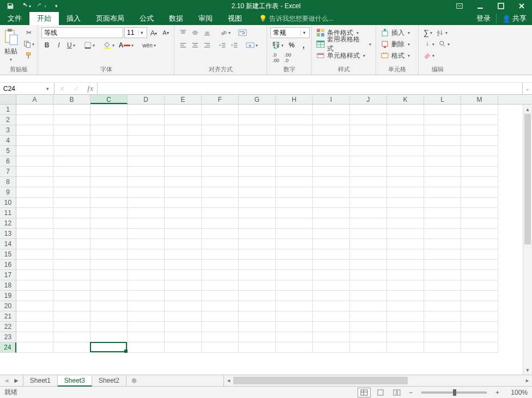  Describe the element at coordinates (146, 244) in the screenshot. I see `cell-D14` at that location.